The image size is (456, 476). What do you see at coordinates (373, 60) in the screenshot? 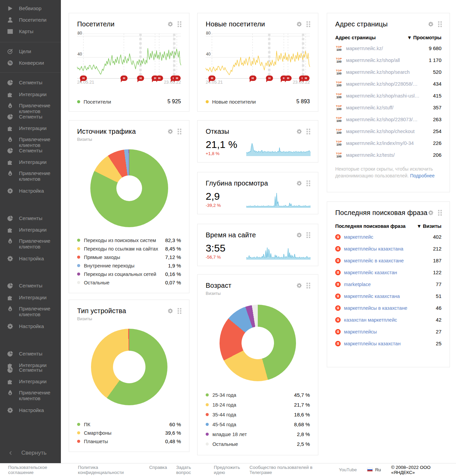
I see `page-url-link: маркетплейс.kz/shop/all` at bounding box center [373, 60].